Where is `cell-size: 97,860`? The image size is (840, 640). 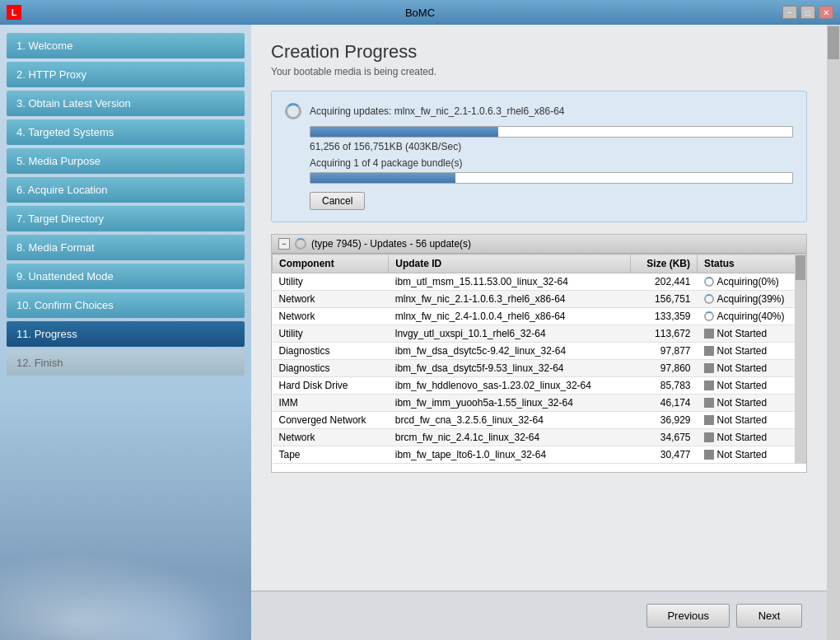
cell-size: 97,860 is located at coordinates (664, 369).